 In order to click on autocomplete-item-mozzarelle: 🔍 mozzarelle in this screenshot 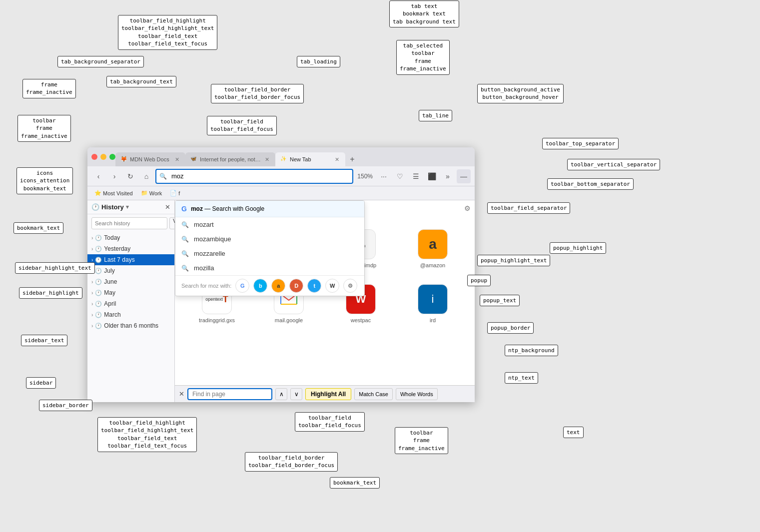, I will do `click(270, 254)`.